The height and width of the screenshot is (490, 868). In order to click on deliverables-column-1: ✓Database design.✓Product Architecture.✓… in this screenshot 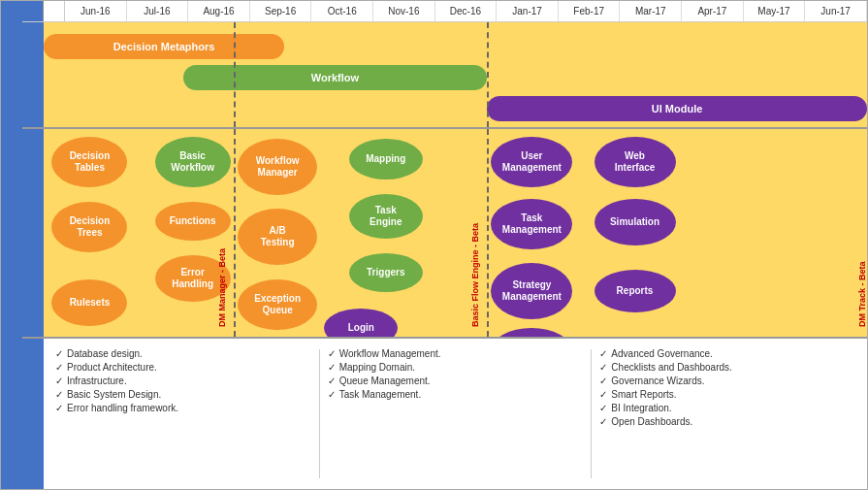, I will do `click(183, 413)`.